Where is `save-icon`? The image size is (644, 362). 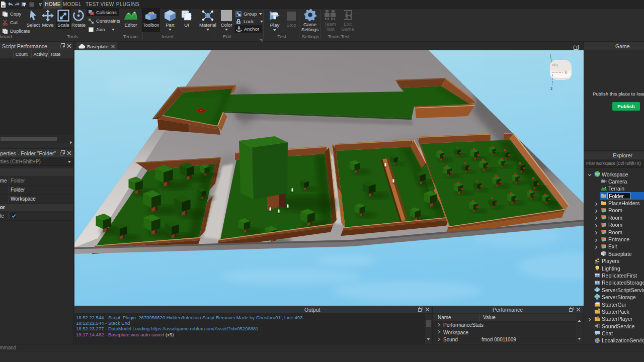 save-icon is located at coordinates (3, 4).